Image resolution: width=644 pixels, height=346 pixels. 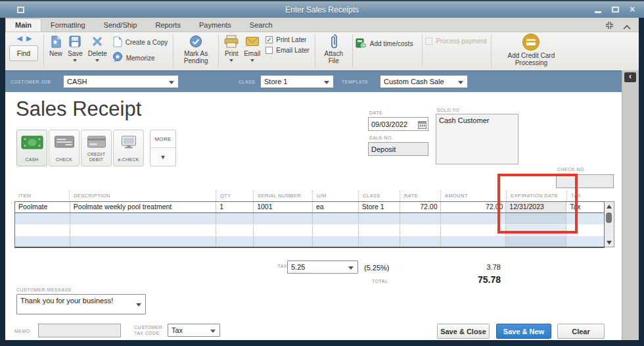 I want to click on add-credit-card-processing-button: Add Credit Card Processing, so click(x=531, y=50).